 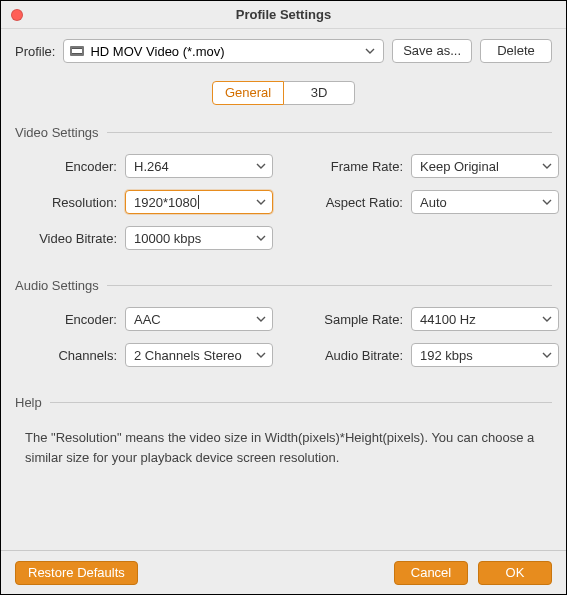 I want to click on tabs: General 3D, so click(x=284, y=93).